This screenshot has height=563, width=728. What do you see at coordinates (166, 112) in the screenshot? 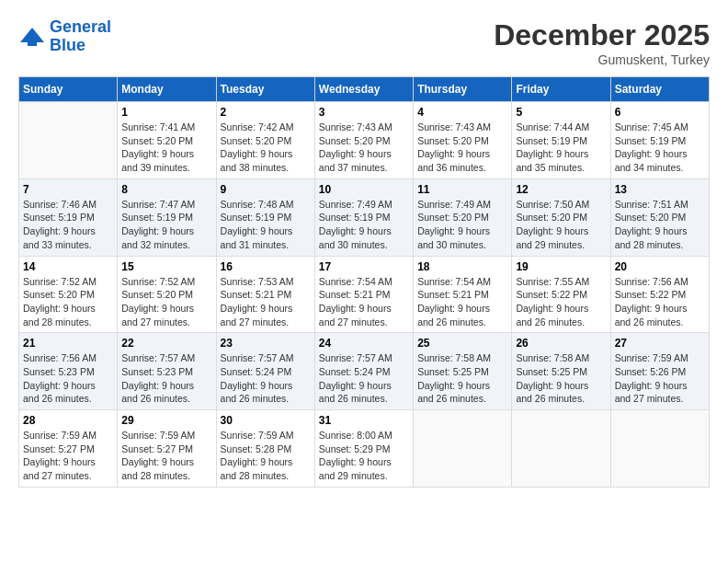
I see `day-number: 1` at bounding box center [166, 112].